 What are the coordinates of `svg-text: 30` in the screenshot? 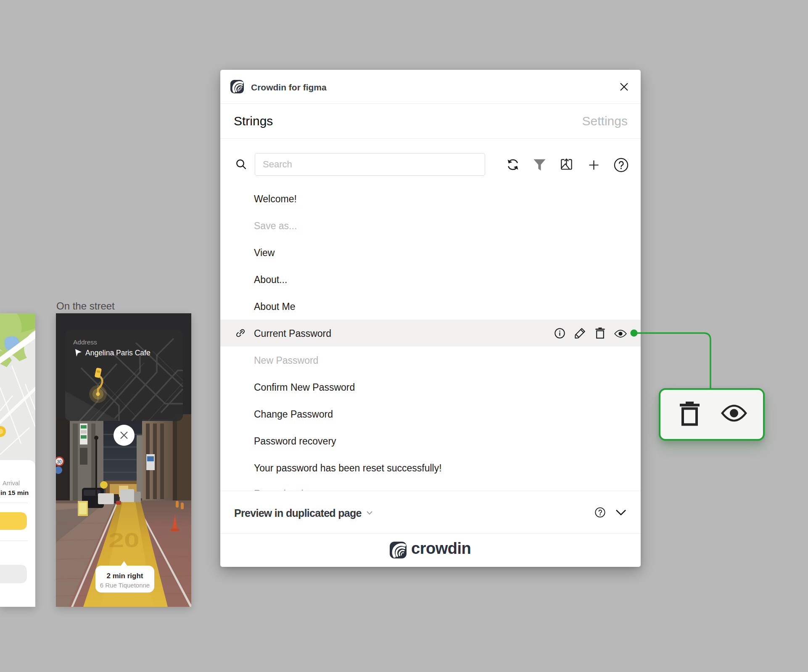 It's located at (59, 462).